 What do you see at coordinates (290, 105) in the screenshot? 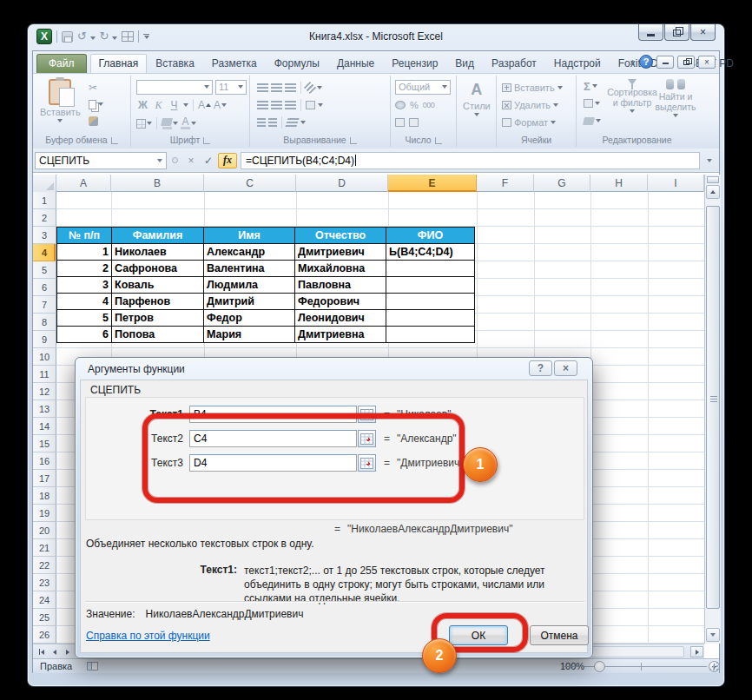
I see `align-right-icon` at bounding box center [290, 105].